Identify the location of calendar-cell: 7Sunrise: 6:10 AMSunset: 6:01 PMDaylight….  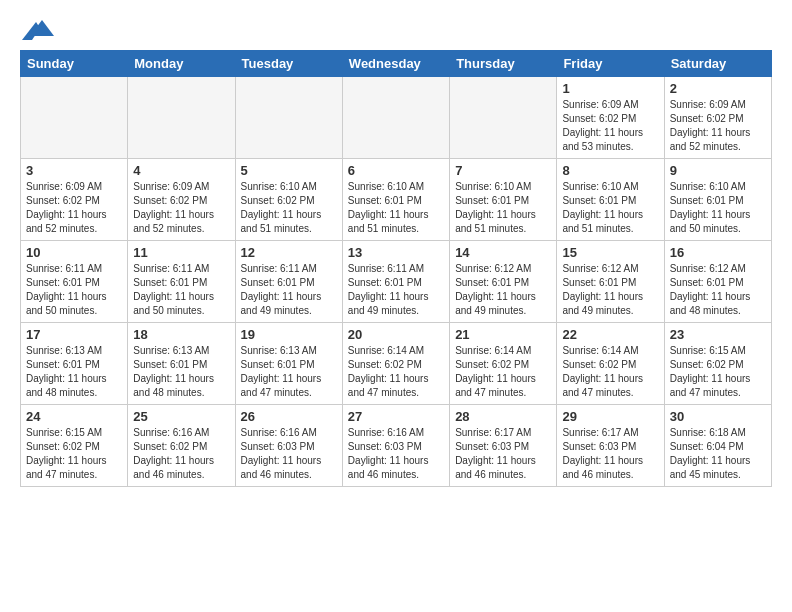
(504, 200).